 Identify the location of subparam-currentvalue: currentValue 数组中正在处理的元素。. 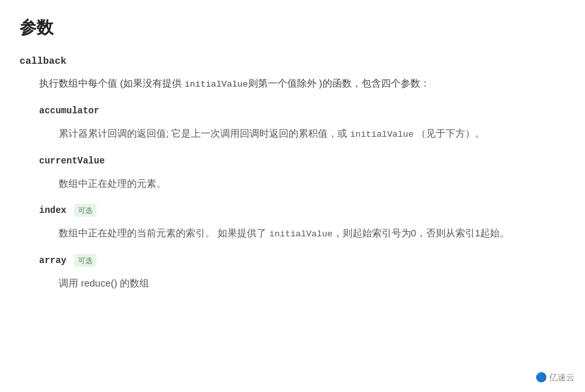
(302, 172).